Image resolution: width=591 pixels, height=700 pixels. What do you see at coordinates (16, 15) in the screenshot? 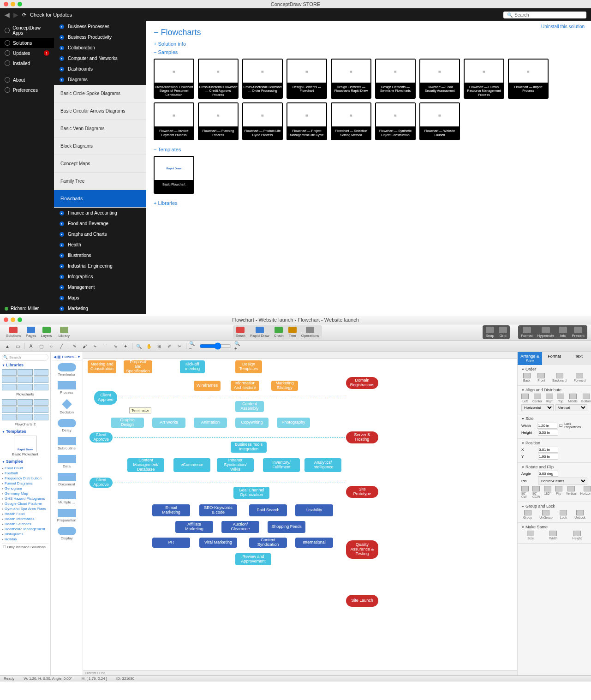
I see `forward-icon: ▶` at bounding box center [16, 15].